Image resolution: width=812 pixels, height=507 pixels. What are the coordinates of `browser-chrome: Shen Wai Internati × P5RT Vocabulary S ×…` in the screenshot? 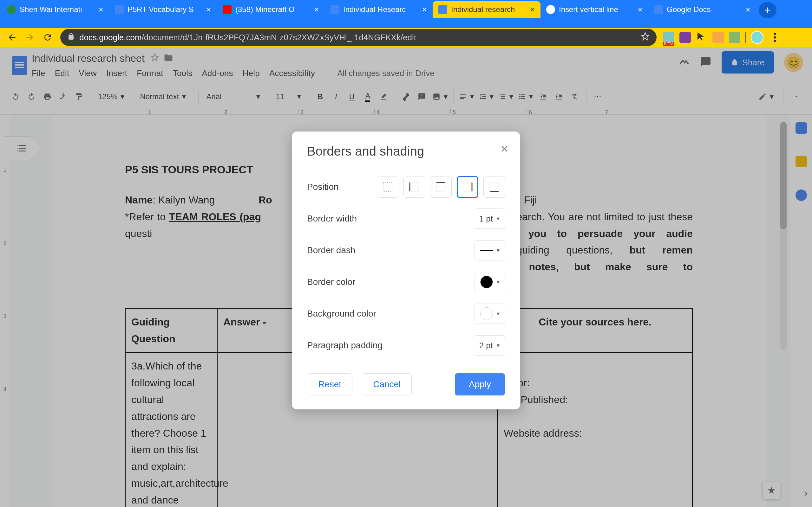 It's located at (406, 14).